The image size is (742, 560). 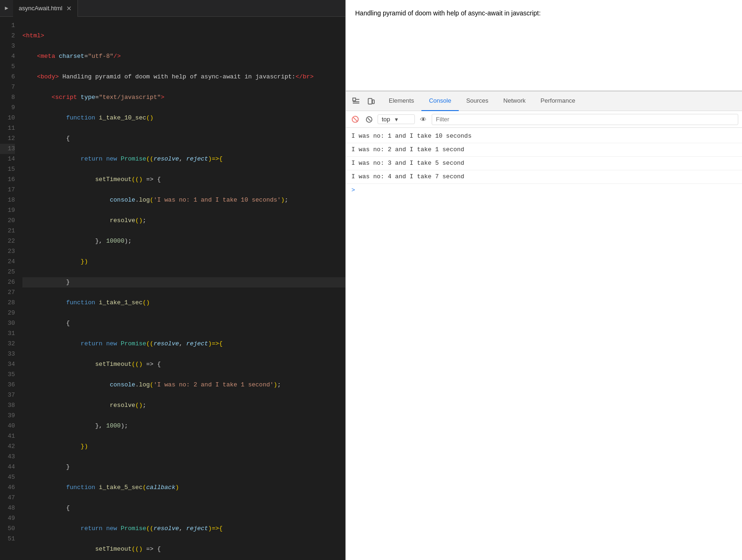 What do you see at coordinates (448, 13) in the screenshot?
I see `page-rendered-text: Handling pyramid of doom with help of as…` at bounding box center [448, 13].